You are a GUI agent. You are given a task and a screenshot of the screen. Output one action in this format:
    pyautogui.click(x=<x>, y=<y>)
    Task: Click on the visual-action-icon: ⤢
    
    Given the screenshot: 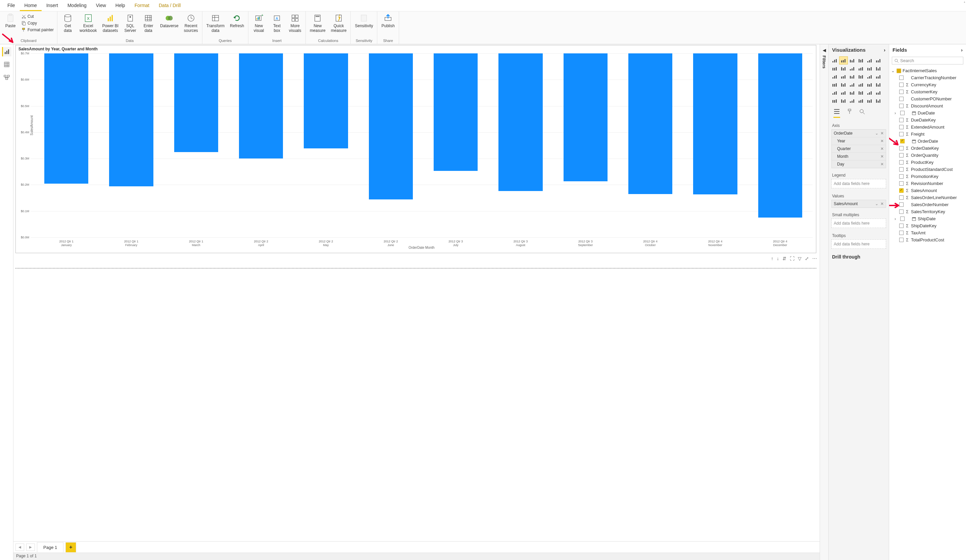 What is the action you would take?
    pyautogui.click(x=807, y=258)
    